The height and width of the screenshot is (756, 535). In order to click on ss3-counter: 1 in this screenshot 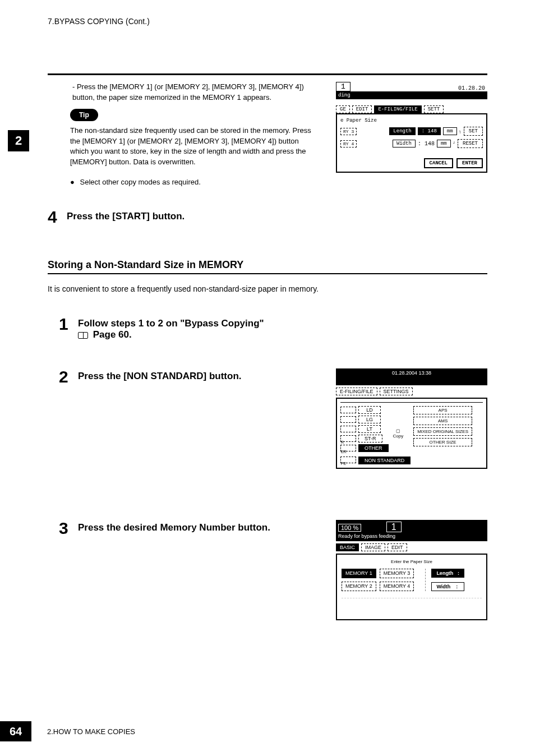, I will do `click(394, 527)`.